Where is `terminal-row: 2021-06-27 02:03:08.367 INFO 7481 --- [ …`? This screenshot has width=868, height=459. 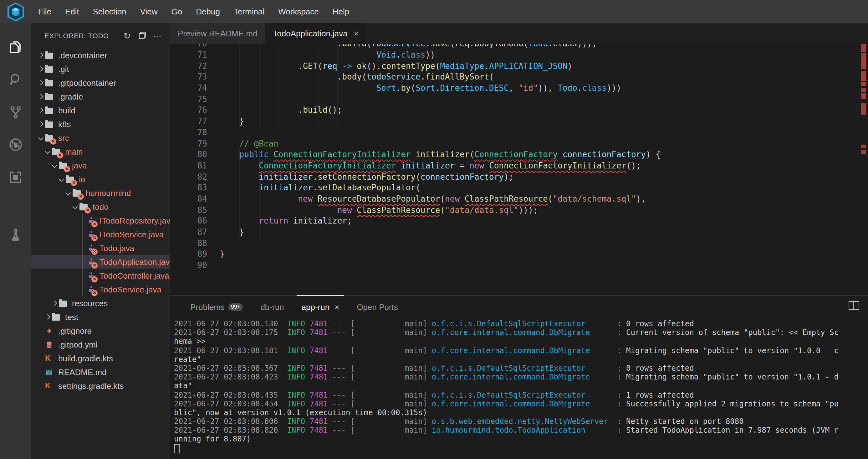
terminal-row: 2021-06-27 02:03:08.367 INFO 7481 --- [ … is located at coordinates (520, 368).